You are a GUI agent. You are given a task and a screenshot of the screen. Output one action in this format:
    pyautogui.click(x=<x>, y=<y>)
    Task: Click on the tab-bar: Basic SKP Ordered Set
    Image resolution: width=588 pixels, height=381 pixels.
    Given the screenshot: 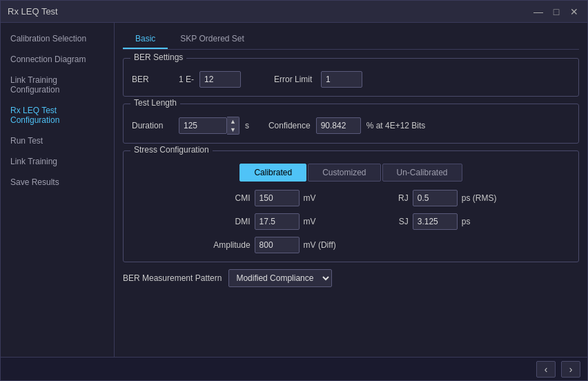 What is the action you would take?
    pyautogui.click(x=351, y=40)
    